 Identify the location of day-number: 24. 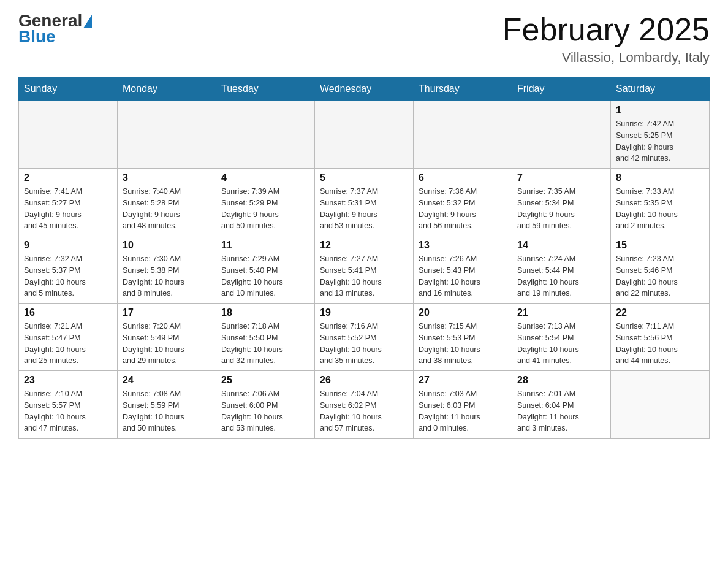
(167, 380).